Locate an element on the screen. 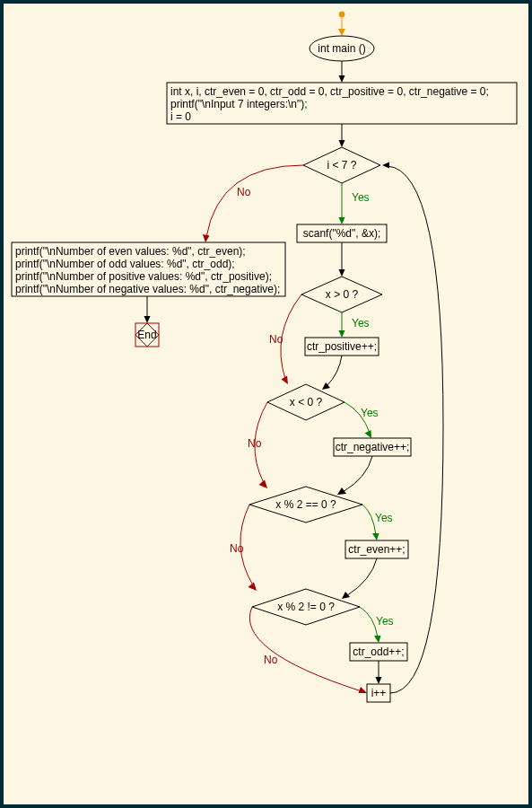 This screenshot has width=532, height=808. node-cond-pos: x > 0 ? is located at coordinates (342, 294).